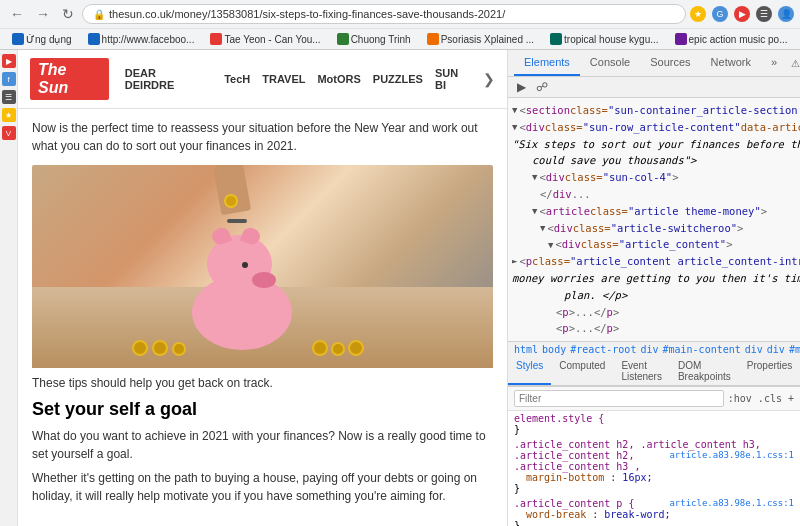 This screenshot has height=526, width=800. Describe the element at coordinates (654, 212) in the screenshot. I see `tree-line: ▼ <article class="article theme-money" >` at that location.